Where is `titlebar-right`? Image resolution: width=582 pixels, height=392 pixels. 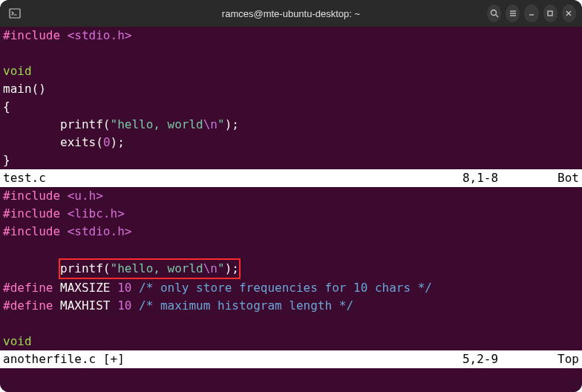 titlebar-right is located at coordinates (532, 13).